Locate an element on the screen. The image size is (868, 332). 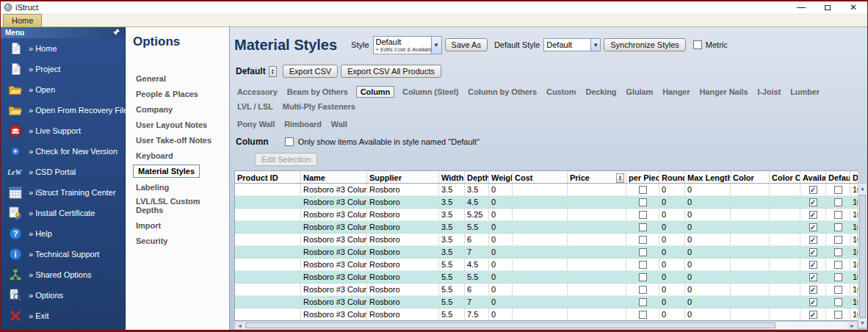
minimize-button: — is located at coordinates (801, 7).